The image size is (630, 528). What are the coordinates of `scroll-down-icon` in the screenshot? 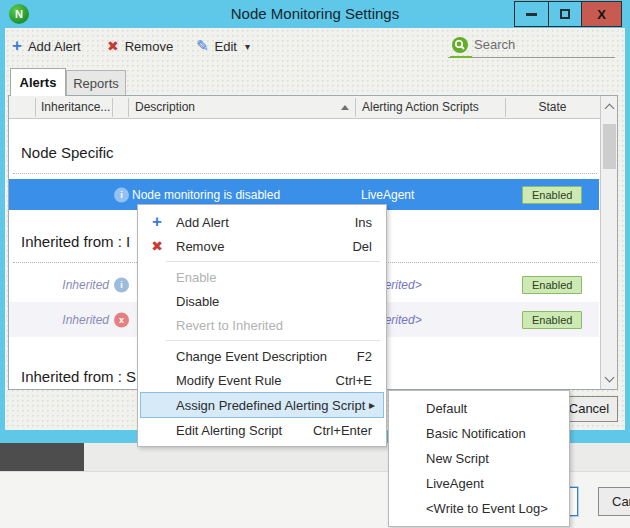 It's located at (610, 378).